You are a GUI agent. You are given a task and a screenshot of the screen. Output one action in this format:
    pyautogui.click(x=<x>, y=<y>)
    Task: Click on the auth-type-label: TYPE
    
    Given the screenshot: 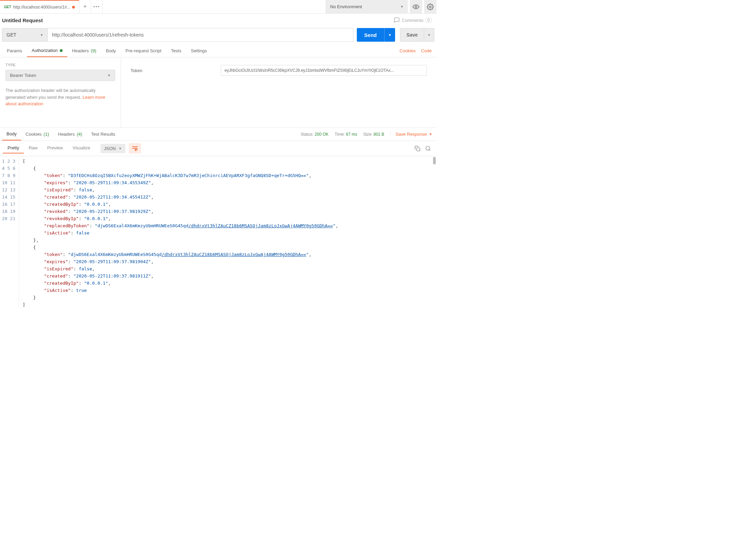 What is the action you would take?
    pyautogui.click(x=60, y=65)
    